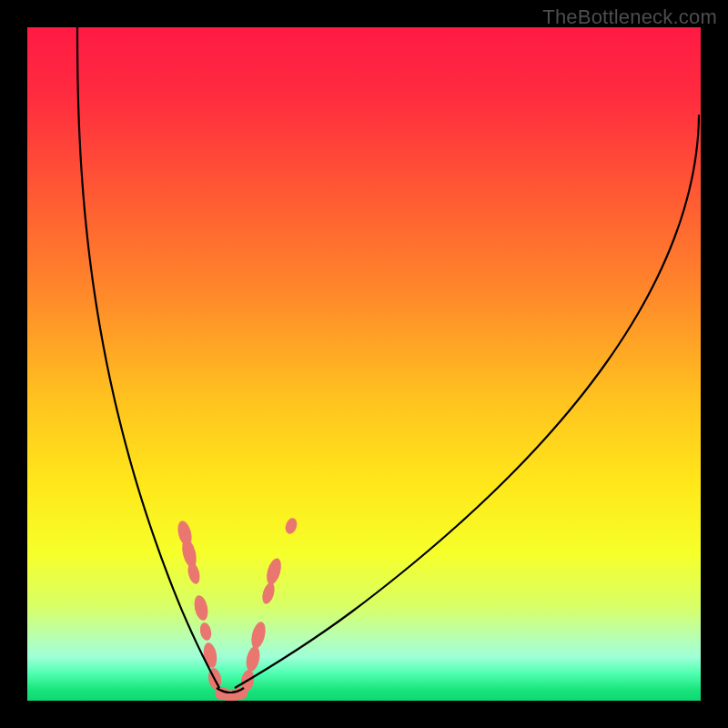  What do you see at coordinates (630, 17) in the screenshot?
I see `watermark-text: TheBottleneck.com` at bounding box center [630, 17].